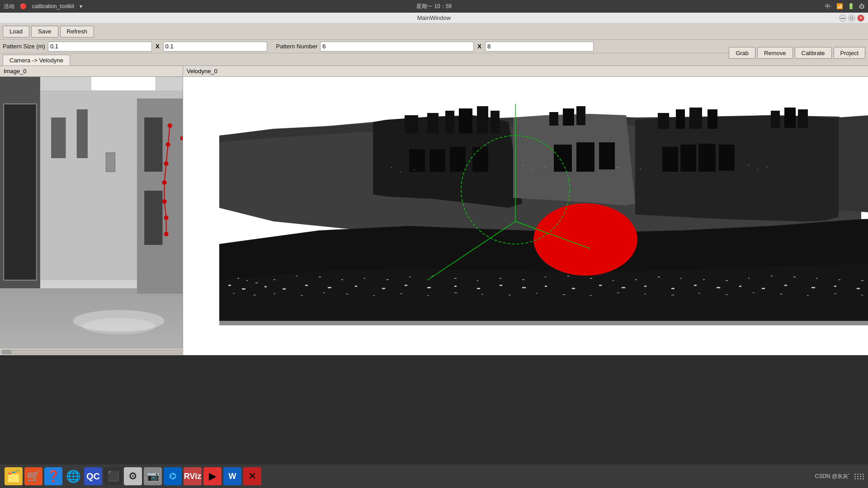 Image resolution: width=868 pixels, height=488 pixels. Describe the element at coordinates (113, 476) in the screenshot. I see `terminal-icon: ⬛` at that location.